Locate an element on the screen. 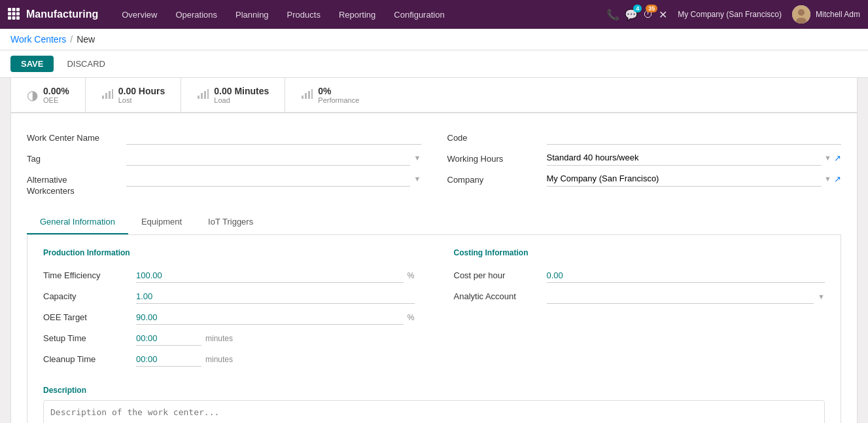 The height and width of the screenshot is (423, 868). nav-reporting: Reporting is located at coordinates (357, 14).